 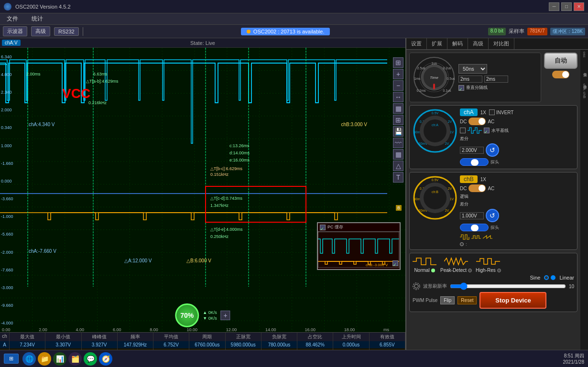 I want to click on stop-device-btn: Stop Device, so click(x=513, y=300).